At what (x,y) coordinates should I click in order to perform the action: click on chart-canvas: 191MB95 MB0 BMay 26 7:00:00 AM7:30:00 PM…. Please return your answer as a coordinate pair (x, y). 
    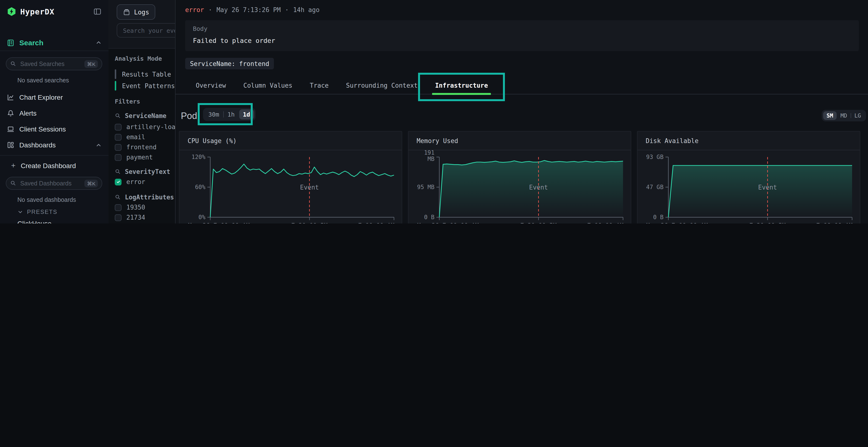
    Looking at the image, I should click on (520, 186).